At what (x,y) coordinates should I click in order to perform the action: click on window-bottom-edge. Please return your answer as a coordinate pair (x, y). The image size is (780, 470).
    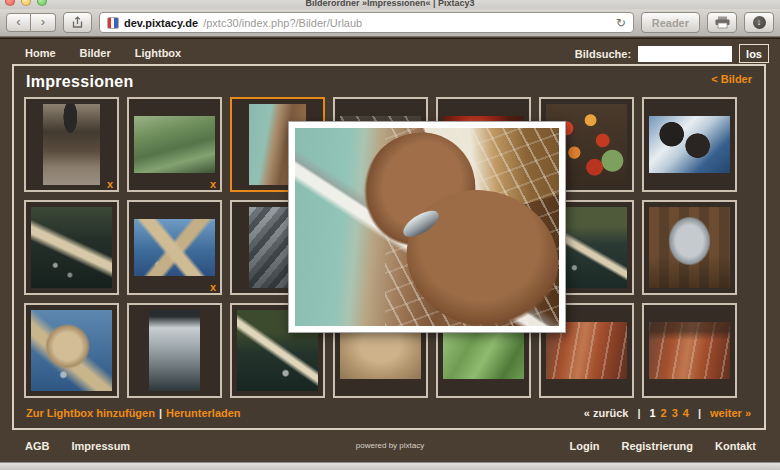
    Looking at the image, I should click on (390, 466).